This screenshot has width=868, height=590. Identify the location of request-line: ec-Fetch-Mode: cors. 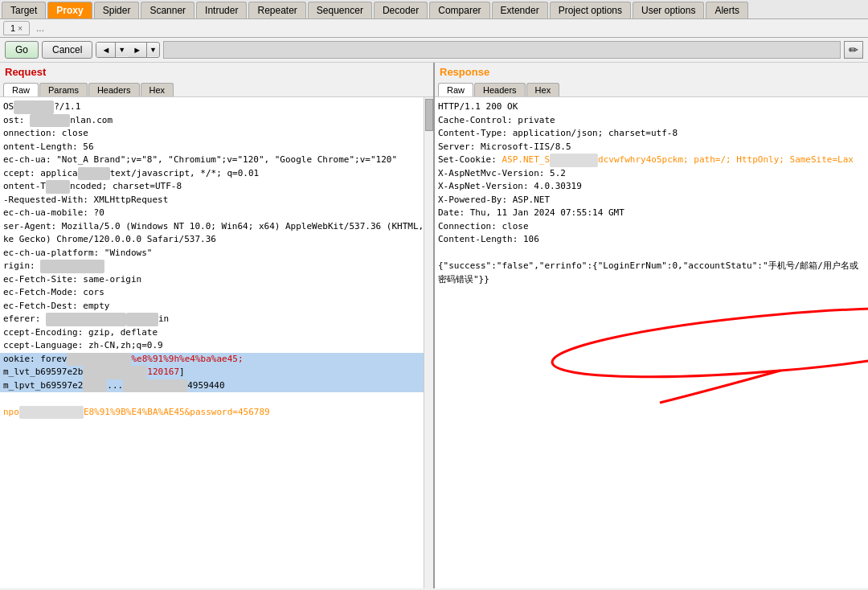
(217, 293).